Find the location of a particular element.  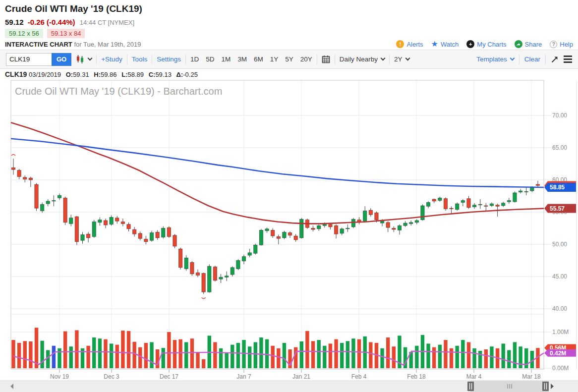

frequency-dropdown: Daily Nearby is located at coordinates (362, 59).